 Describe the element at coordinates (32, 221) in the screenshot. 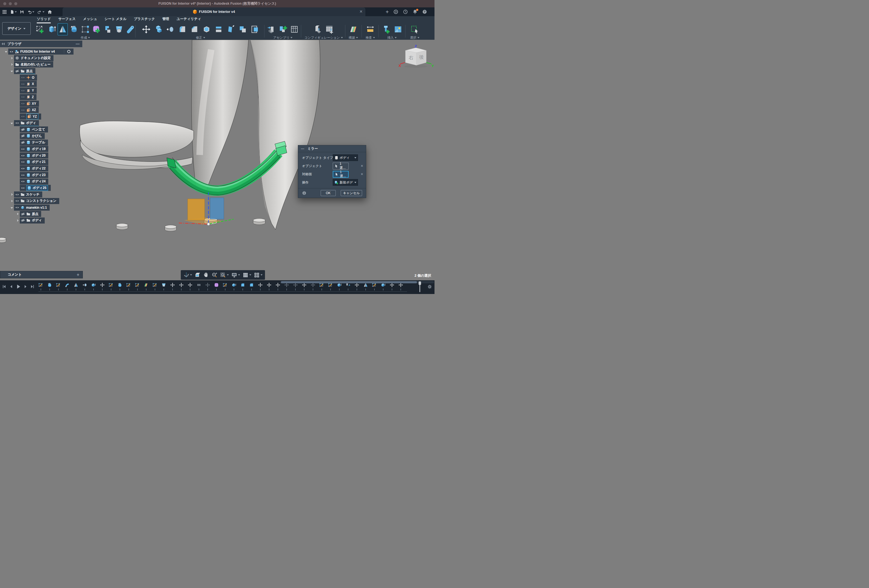

I see `tree-item-ボディ: ボディ` at that location.